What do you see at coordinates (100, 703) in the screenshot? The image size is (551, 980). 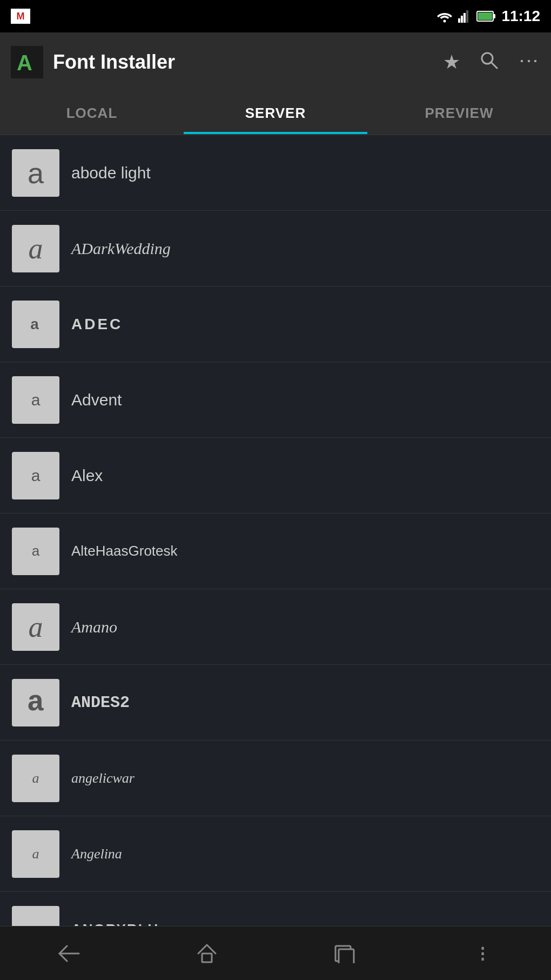 I see `font-name: ANDES2` at bounding box center [100, 703].